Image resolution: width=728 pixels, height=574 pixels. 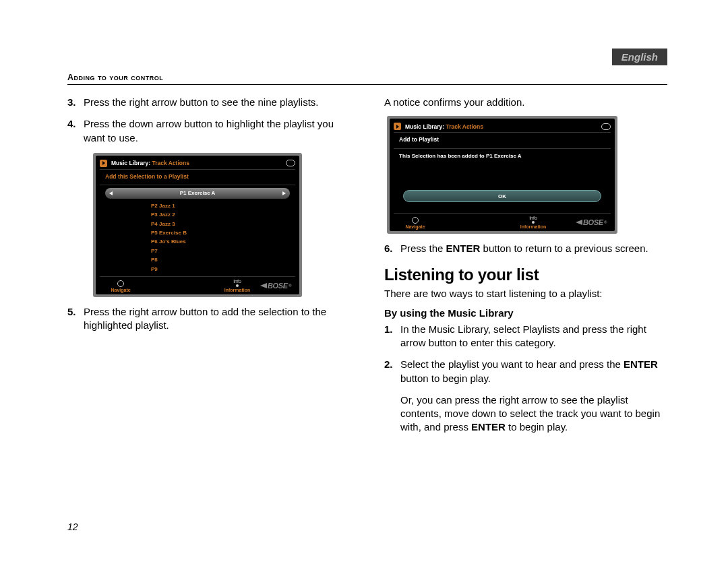 I want to click on chevron-left-icon, so click(x=111, y=193).